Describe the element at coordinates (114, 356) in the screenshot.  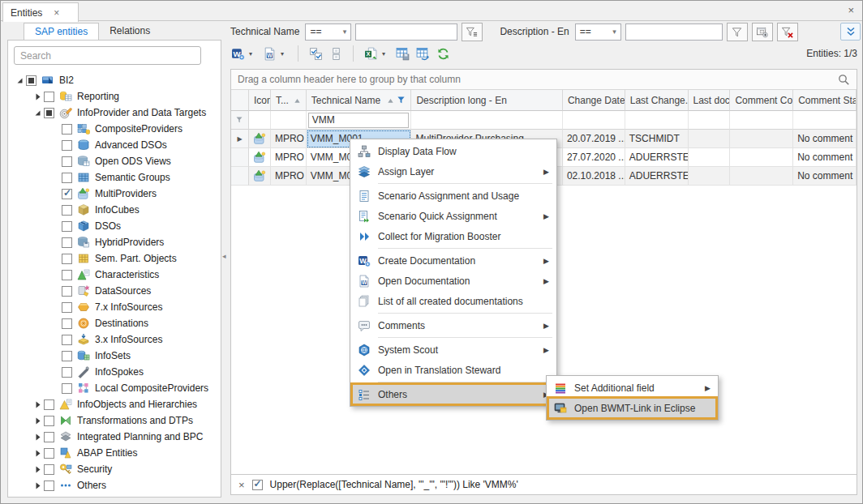
I see `tree-item-infosets: InfoSets` at that location.